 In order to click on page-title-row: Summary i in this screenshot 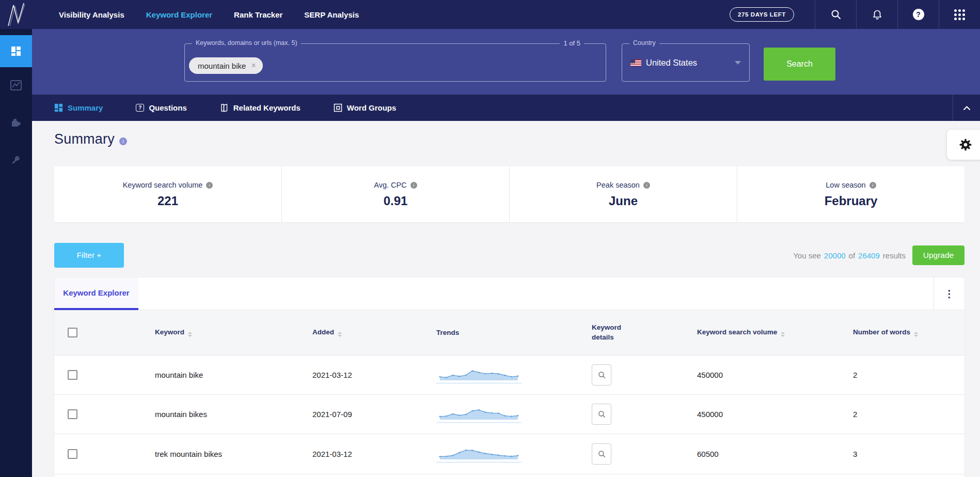, I will do `click(91, 140)`.